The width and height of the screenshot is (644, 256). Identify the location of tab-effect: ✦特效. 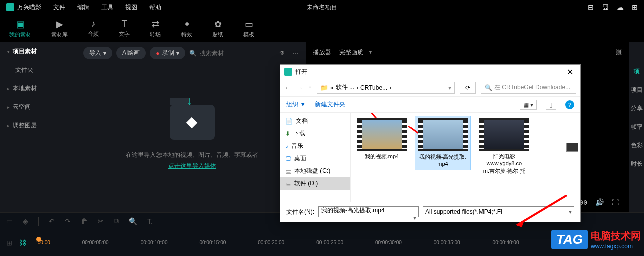
(187, 28).